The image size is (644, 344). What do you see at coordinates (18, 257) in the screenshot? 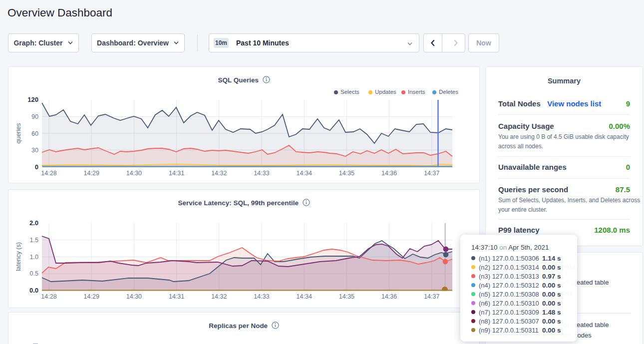
I see `svg-text: latency (s)` at bounding box center [18, 257].